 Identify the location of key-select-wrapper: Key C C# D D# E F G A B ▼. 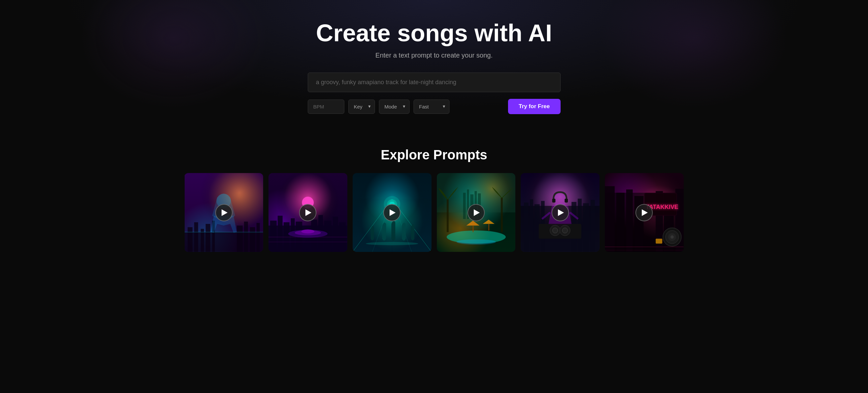
(362, 107).